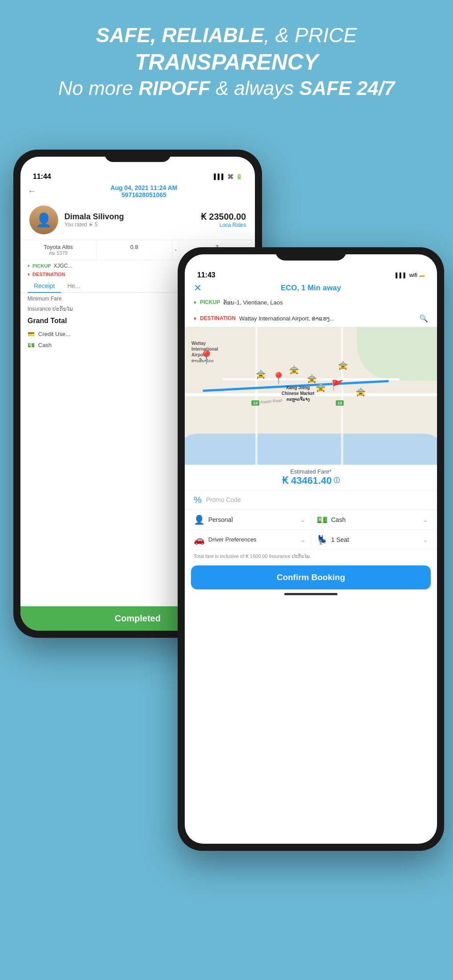 This screenshot has height=980, width=453. Describe the element at coordinates (424, 319) in the screenshot. I see `dest-search-icon: 🔍` at that location.